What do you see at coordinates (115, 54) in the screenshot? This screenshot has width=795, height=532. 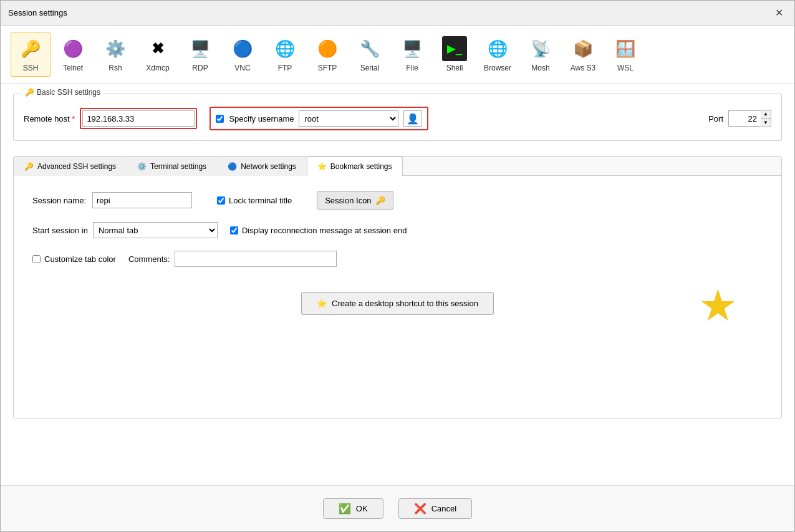 I see `protocol-item-rsh: ⚙️Rsh` at bounding box center [115, 54].